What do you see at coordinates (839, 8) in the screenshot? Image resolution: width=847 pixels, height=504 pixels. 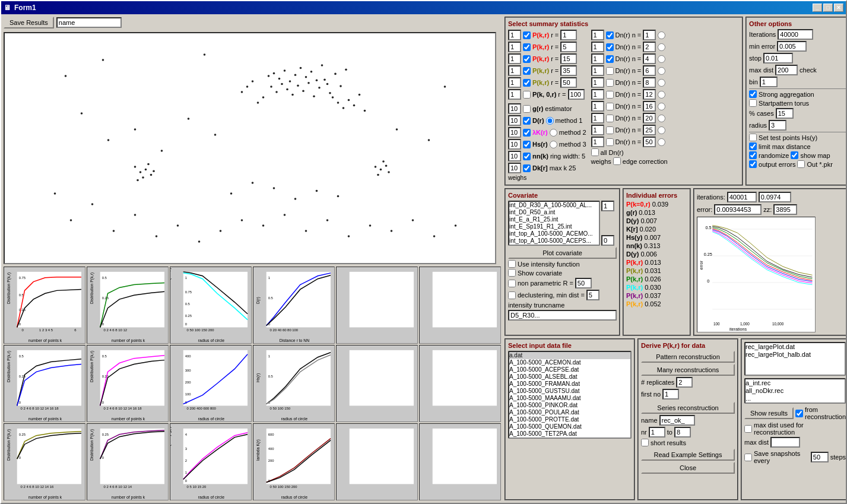 I see `close-button: ✕` at bounding box center [839, 8].